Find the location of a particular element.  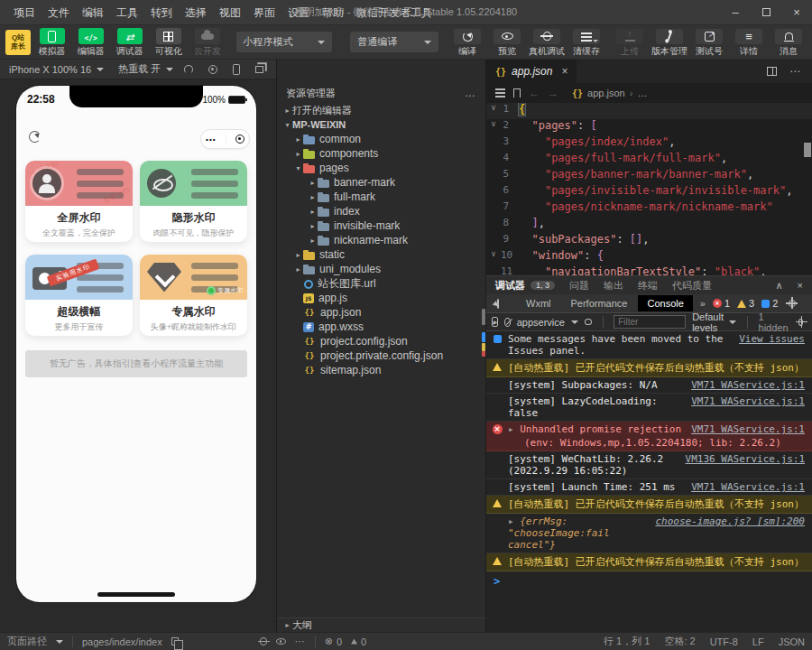

editor-tab-appjson: {} app.json × is located at coordinates (531, 71).